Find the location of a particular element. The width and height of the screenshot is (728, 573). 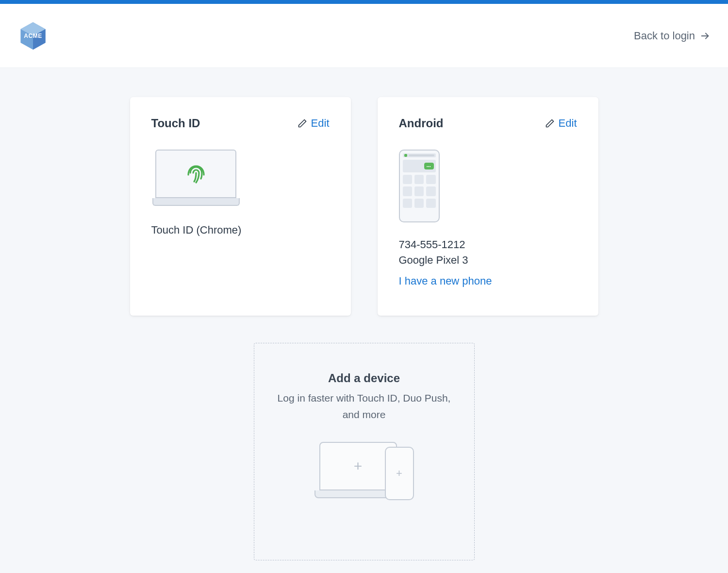

add-device-card: Add a device Log in faster with Touch ID… is located at coordinates (364, 452).